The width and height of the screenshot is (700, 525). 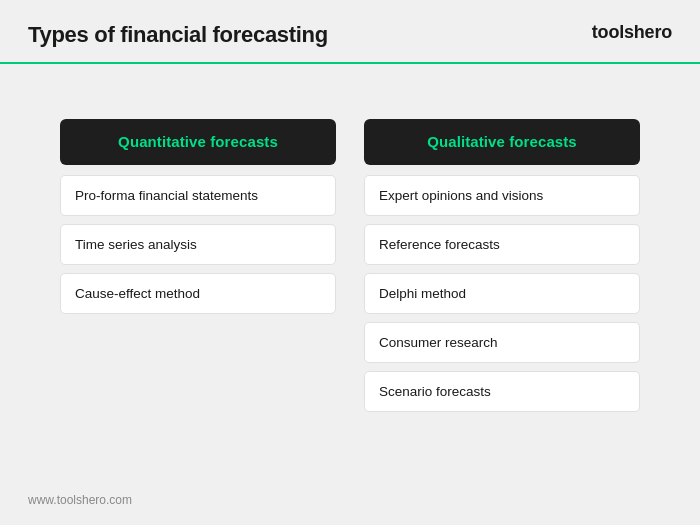 I want to click on column-header-label-quantitative: Quantitative forecasts, so click(x=198, y=142).